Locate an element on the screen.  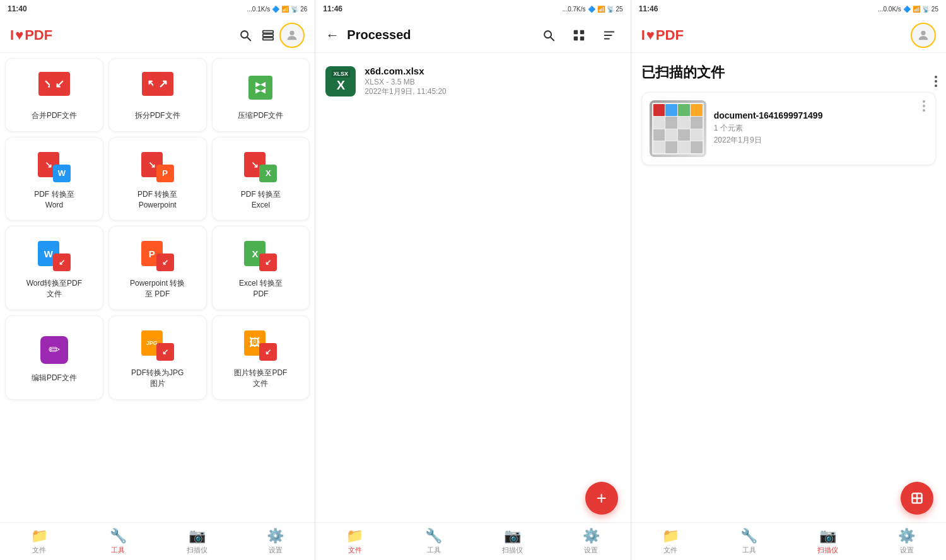
file-type-size: XLSX - 3.5 MB is located at coordinates (390, 82).